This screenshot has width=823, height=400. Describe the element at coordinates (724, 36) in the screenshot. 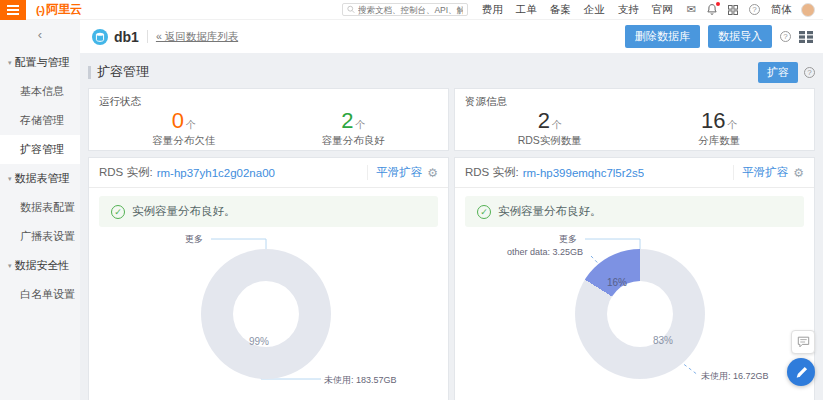

I see `header-actions: 删除数据库 数据导入 ?` at that location.